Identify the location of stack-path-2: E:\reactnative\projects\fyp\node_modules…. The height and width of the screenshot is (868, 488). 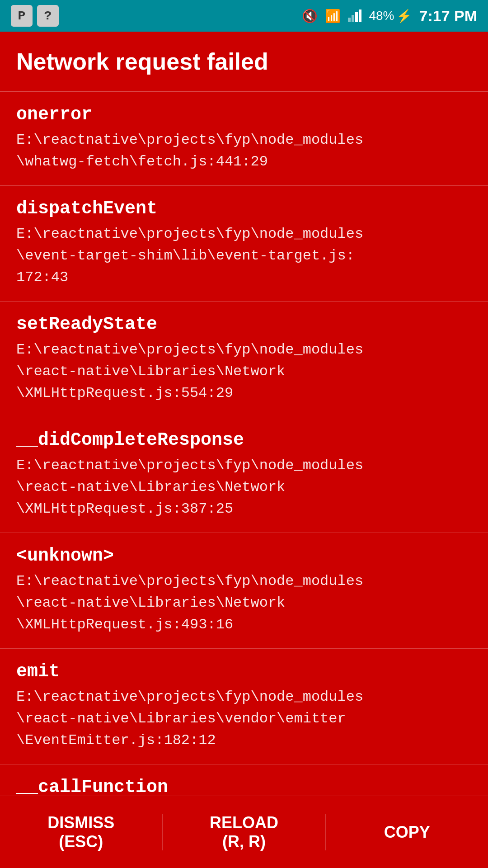
(244, 372).